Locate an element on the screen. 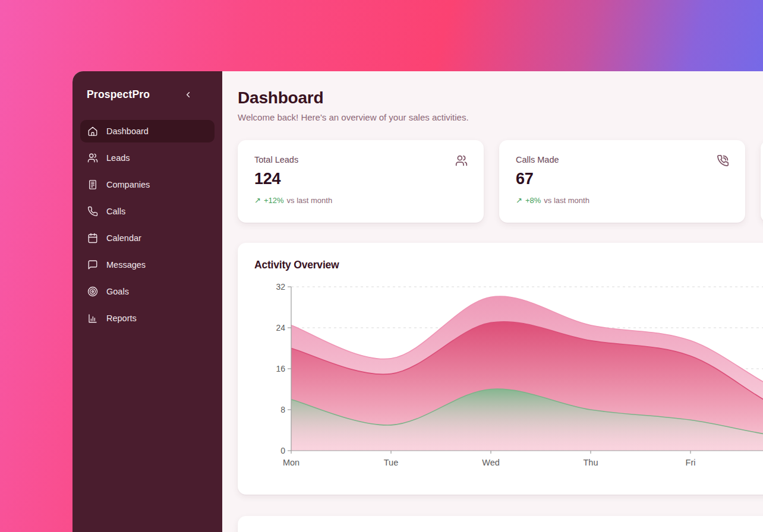 The width and height of the screenshot is (763, 532). svg-text: 8 is located at coordinates (283, 410).